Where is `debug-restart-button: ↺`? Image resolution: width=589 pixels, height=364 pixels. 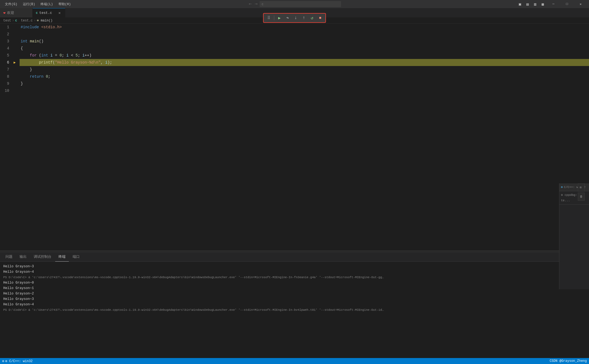
debug-restart-button: ↺ is located at coordinates (312, 18).